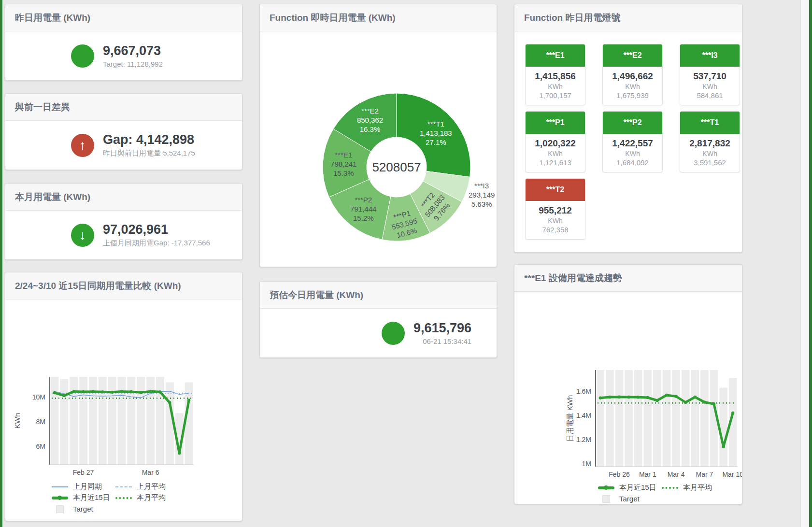 The height and width of the screenshot is (527, 812). What do you see at coordinates (124, 197) in the screenshot?
I see `panel-title: 本月用電量 (KWh)` at bounding box center [124, 197].